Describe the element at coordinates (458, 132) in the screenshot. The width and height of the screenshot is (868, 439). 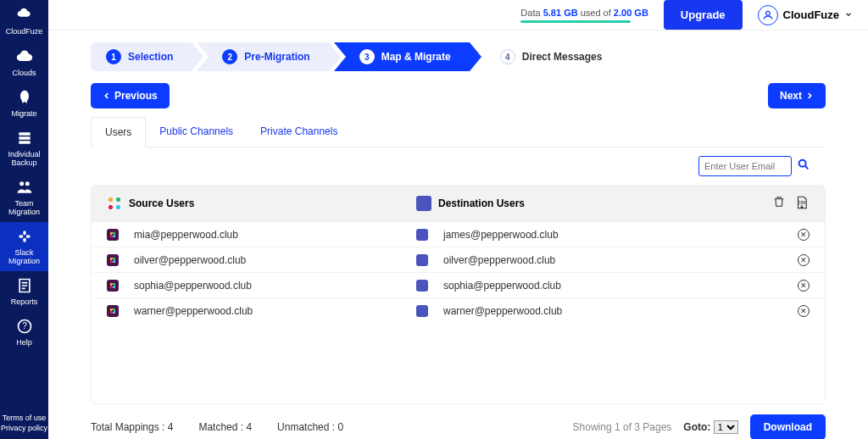
I see `tabs: Users Public Channels Private Channels` at that location.